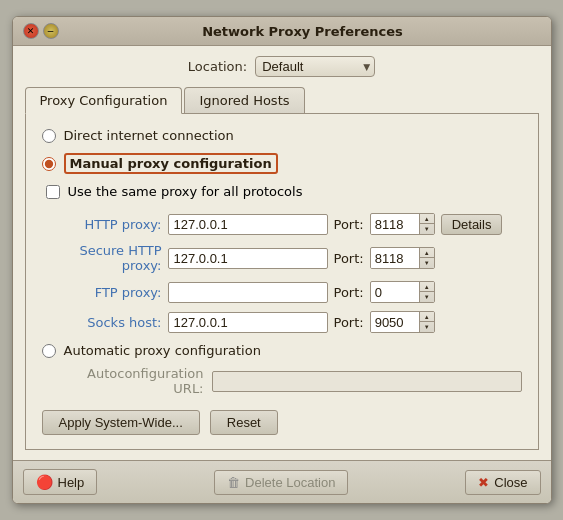 The height and width of the screenshot is (520, 563). Describe the element at coordinates (282, 292) in the screenshot. I see `ftp-proxy-row: FTP proxy: Port: ▲ ▼` at that location.